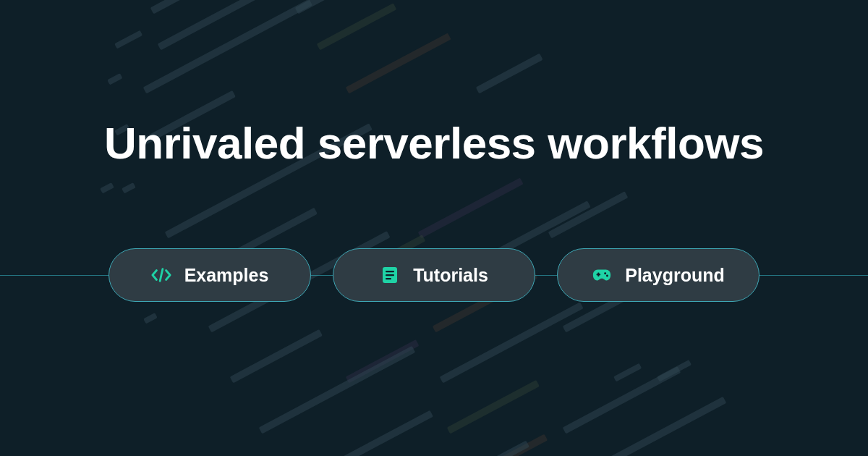  What do you see at coordinates (161, 275) in the screenshot?
I see `code-icon` at bounding box center [161, 275].